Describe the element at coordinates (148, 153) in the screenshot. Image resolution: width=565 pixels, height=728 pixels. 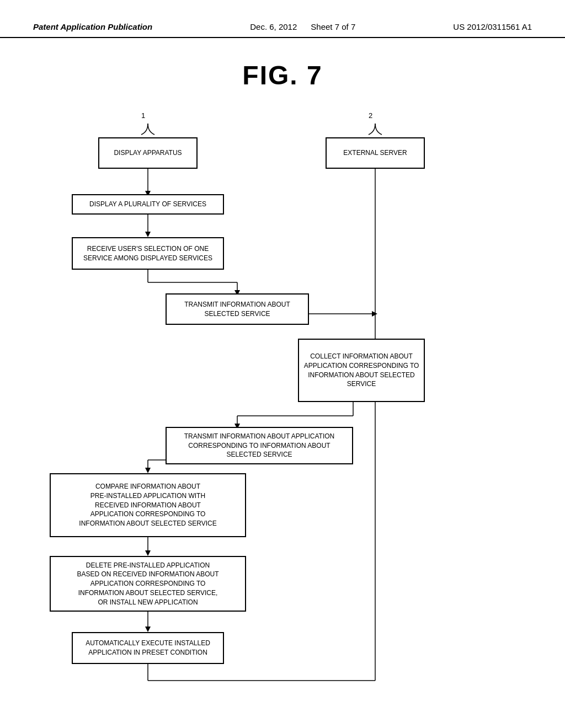
I see `display-apparatus-box: DISPLAY APPARATUS` at that location.